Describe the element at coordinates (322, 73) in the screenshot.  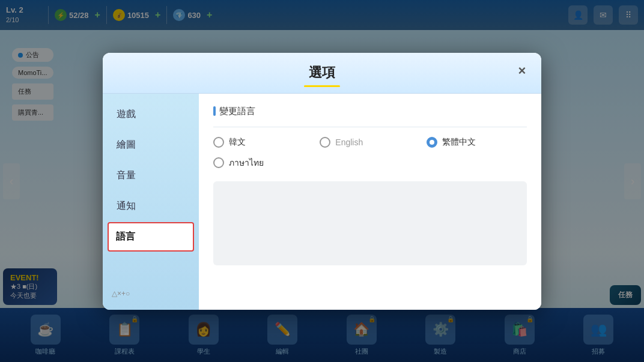
I see `modal-header: 選項 ×` at that location.